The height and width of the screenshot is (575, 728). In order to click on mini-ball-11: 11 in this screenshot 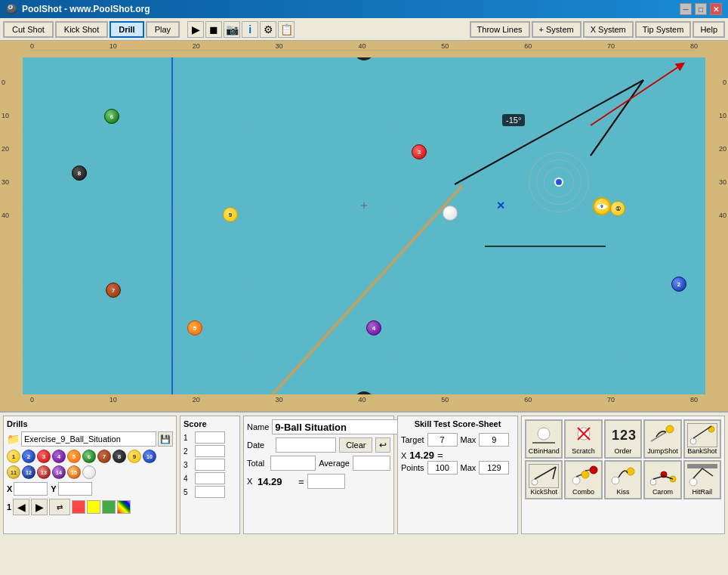, I will do `click(14, 472)`.